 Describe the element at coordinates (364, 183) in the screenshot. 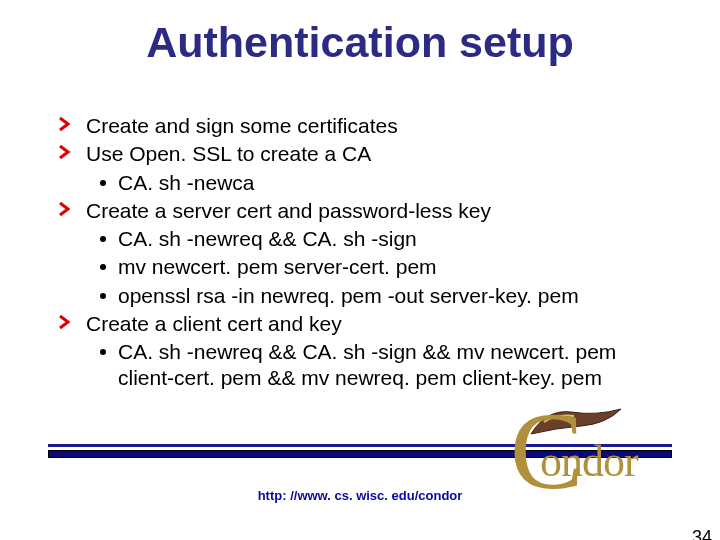

I see `sub-bullet-item: CA. sh -newca` at that location.